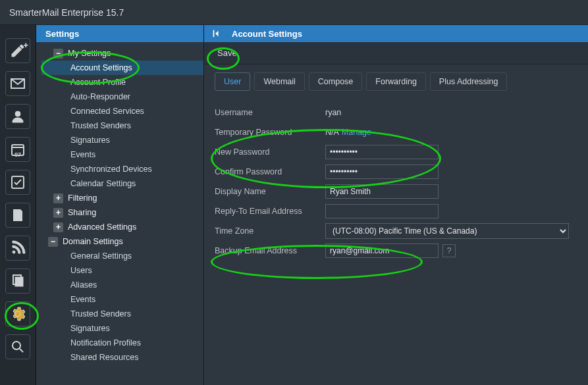 Image resolution: width=588 pixels, height=385 pixels. I want to click on tree-item-domain-events: Events, so click(122, 299).